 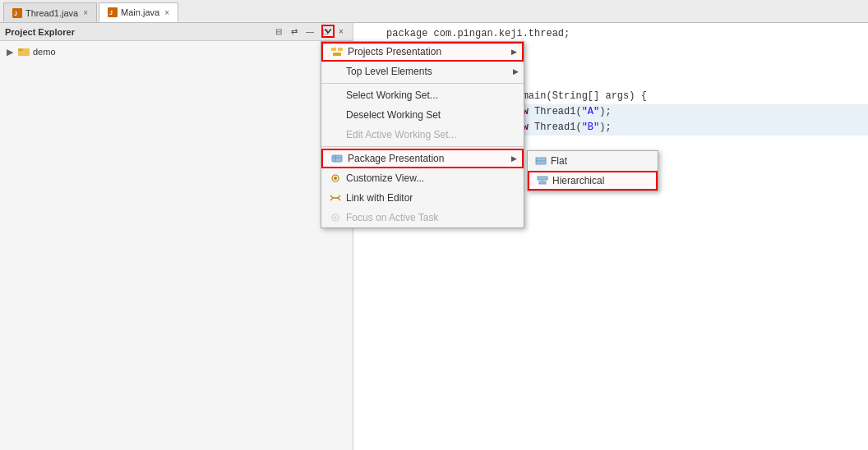 I want to click on sidebar-title: Project Explorer, so click(x=39, y=32).